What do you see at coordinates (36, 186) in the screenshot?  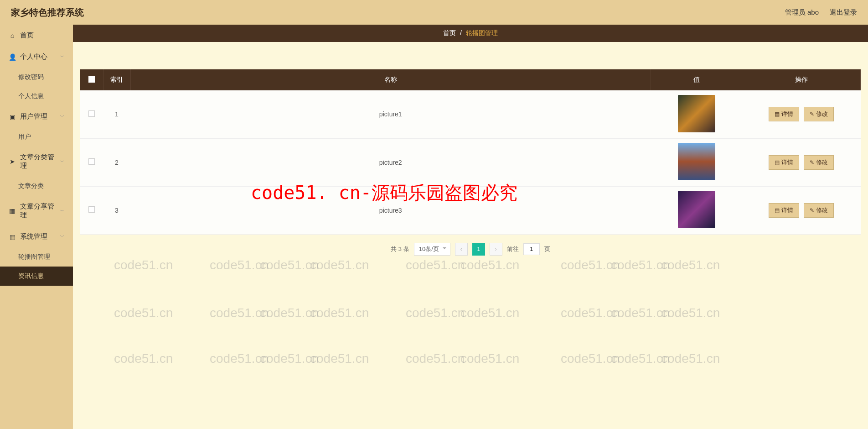 I see `sidebar-sub-item: 文章分类` at bounding box center [36, 186].